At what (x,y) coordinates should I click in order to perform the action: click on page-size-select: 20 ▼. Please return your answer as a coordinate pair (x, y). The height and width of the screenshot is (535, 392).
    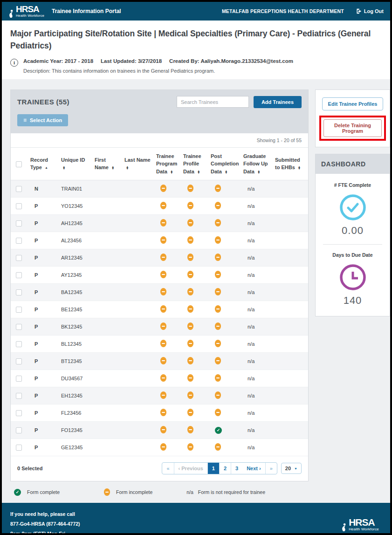
    Looking at the image, I should click on (291, 468).